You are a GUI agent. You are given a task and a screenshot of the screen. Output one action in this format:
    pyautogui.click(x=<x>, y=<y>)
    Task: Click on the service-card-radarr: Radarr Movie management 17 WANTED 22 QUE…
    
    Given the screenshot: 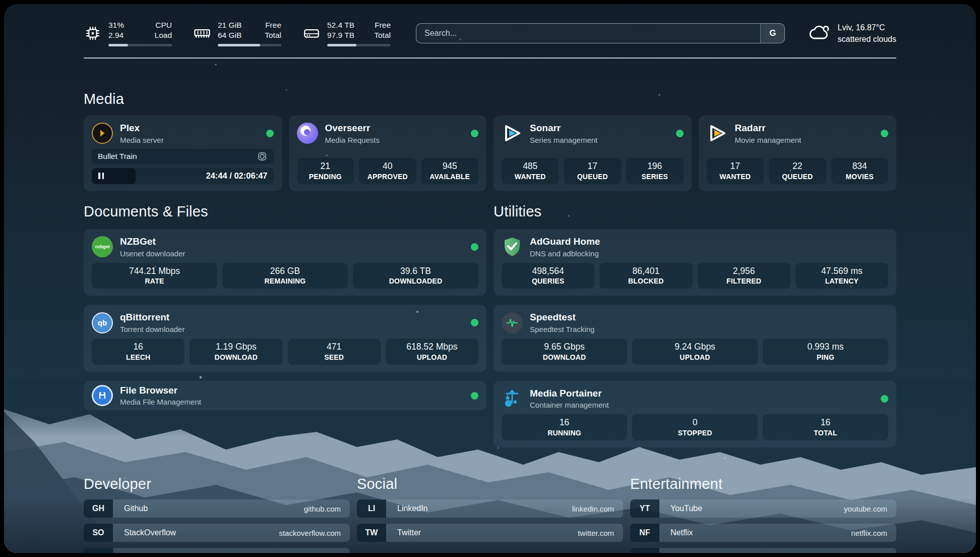 What is the action you would take?
    pyautogui.click(x=798, y=153)
    